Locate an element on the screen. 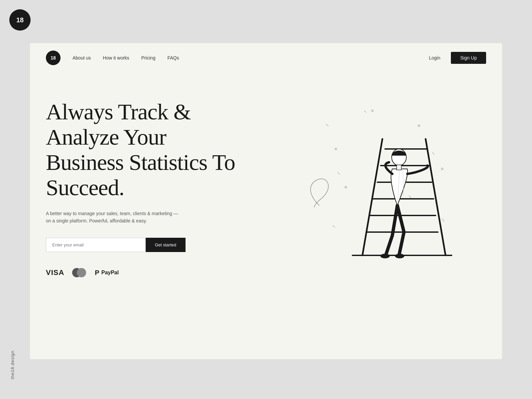 The image size is (532, 399). paypal-logo: P PayPal is located at coordinates (107, 273).